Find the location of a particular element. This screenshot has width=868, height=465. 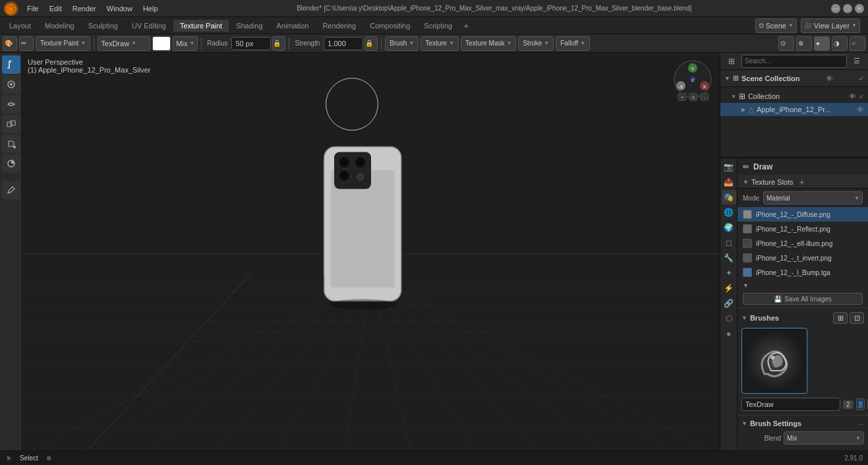

brush-settings-btn: Brush ▼ is located at coordinates (402, 44).